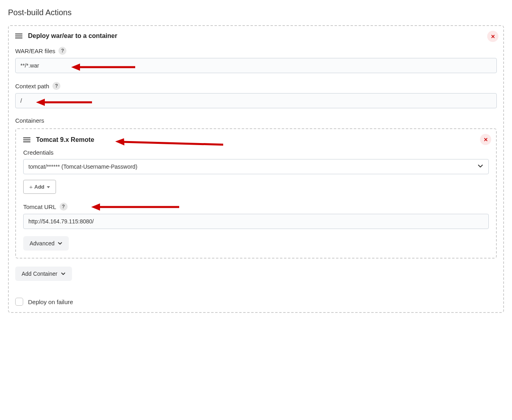  Describe the element at coordinates (50, 302) in the screenshot. I see `deploy-on-failure-label: Deploy on failure` at that location.